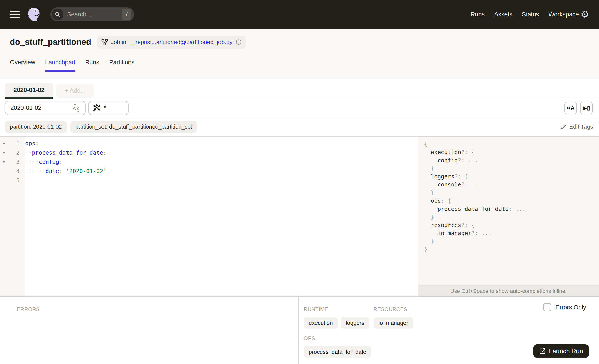 Image resolution: width=599 pixels, height=364 pixels. I want to click on workflow-icon, so click(105, 42).